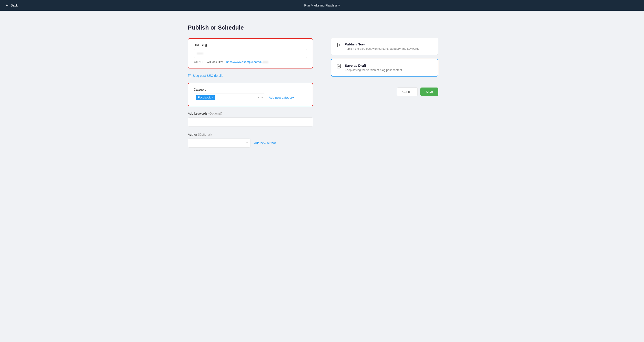 The height and width of the screenshot is (342, 644). Describe the element at coordinates (382, 46) in the screenshot. I see `publish-now-content: Publish Now Publish the blog post with c…` at that location.